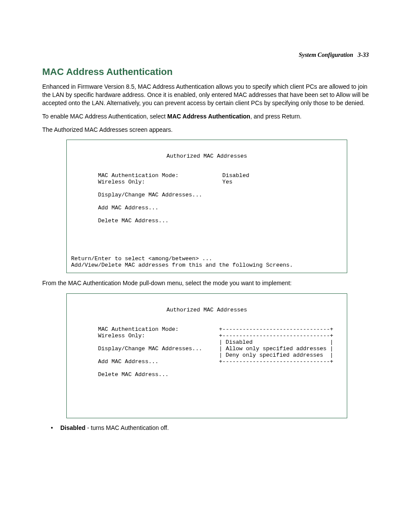 This screenshot has width=411, height=532. I want to click on running-header: System Configuration 3-33, so click(206, 55).